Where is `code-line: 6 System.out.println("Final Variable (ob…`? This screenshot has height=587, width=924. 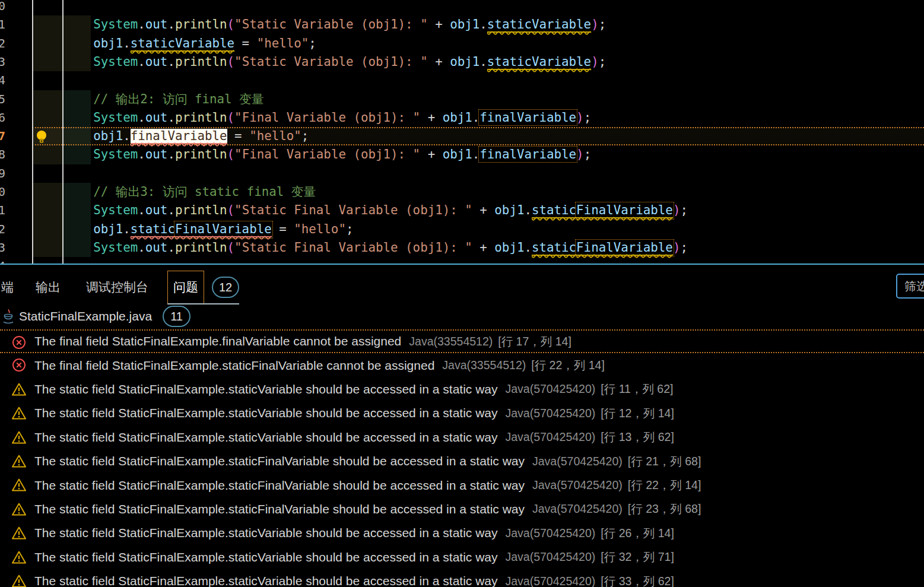 code-line: 6 System.out.println("Final Variable (ob… is located at coordinates (462, 118).